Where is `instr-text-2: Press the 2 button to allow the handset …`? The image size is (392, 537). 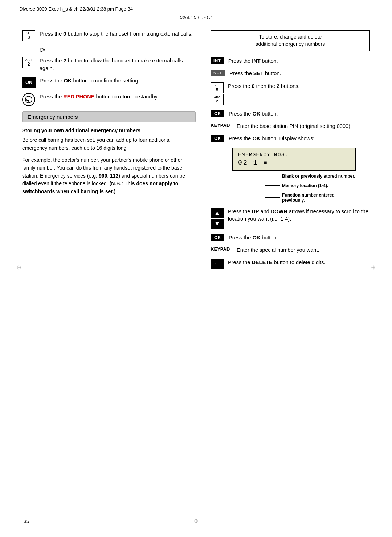 instr-text-2: Press the 2 button to allow the handset … is located at coordinates (118, 65).